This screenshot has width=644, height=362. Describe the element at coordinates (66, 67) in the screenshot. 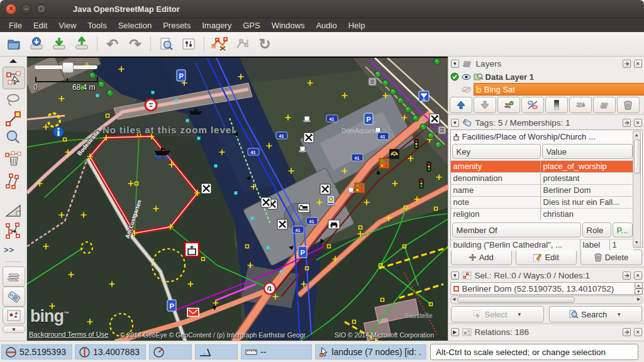

I see `zoom-slider` at that location.